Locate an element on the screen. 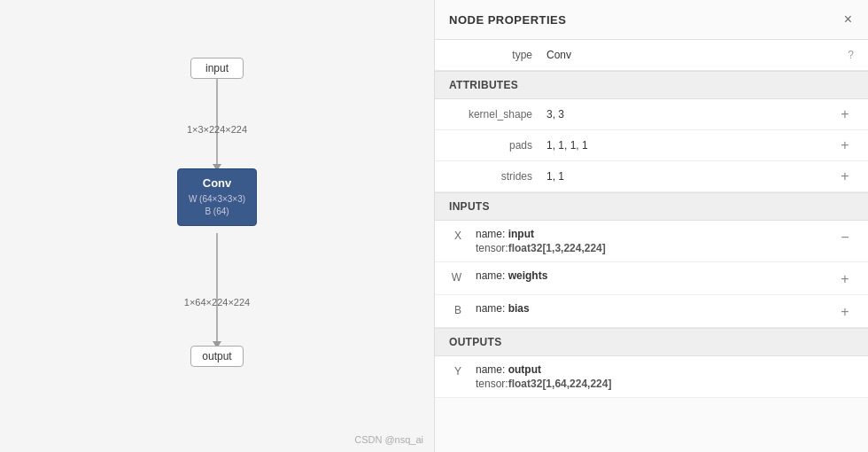  kernel-shape-plus: + is located at coordinates (845, 114).